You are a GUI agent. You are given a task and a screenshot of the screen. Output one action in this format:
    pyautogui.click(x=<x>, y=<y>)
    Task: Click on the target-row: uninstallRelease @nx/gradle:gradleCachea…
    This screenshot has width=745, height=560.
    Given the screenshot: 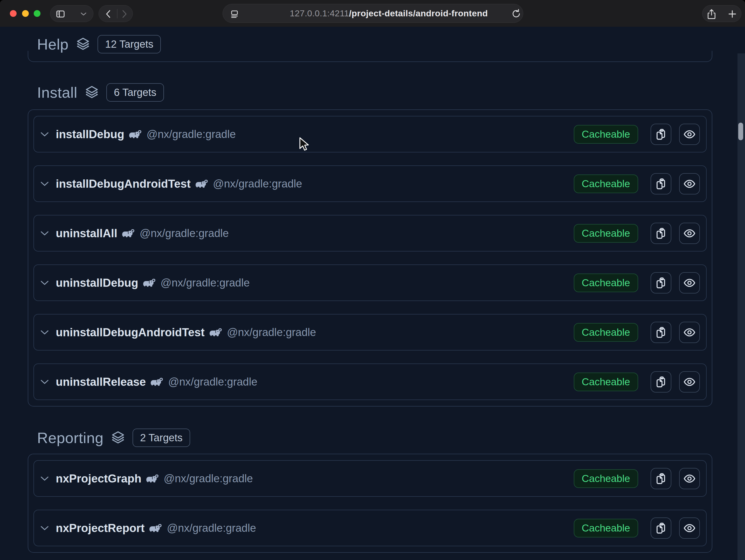 What is the action you would take?
    pyautogui.click(x=370, y=382)
    